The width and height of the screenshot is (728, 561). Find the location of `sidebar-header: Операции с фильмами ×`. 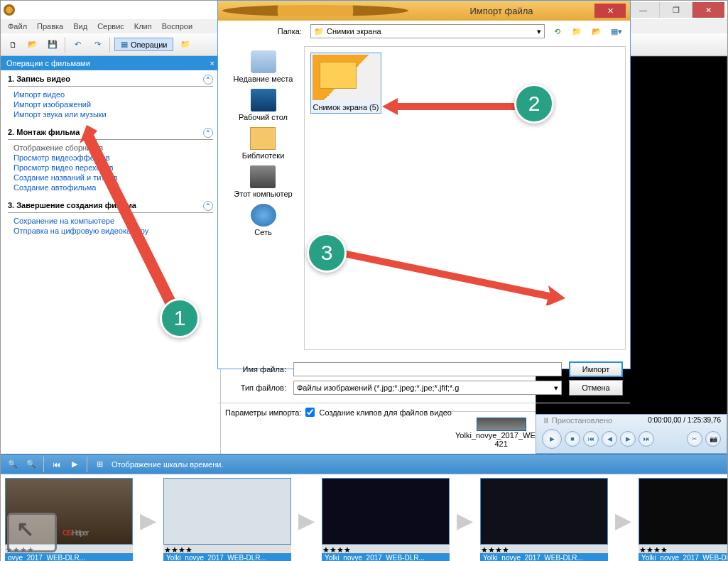

sidebar-header: Операции с фильмами × is located at coordinates (111, 63).